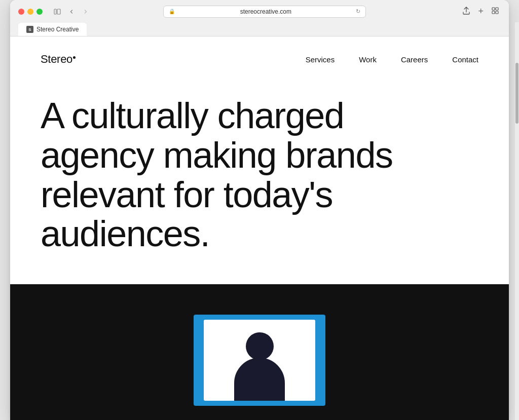  I want to click on card-preview, so click(260, 360).